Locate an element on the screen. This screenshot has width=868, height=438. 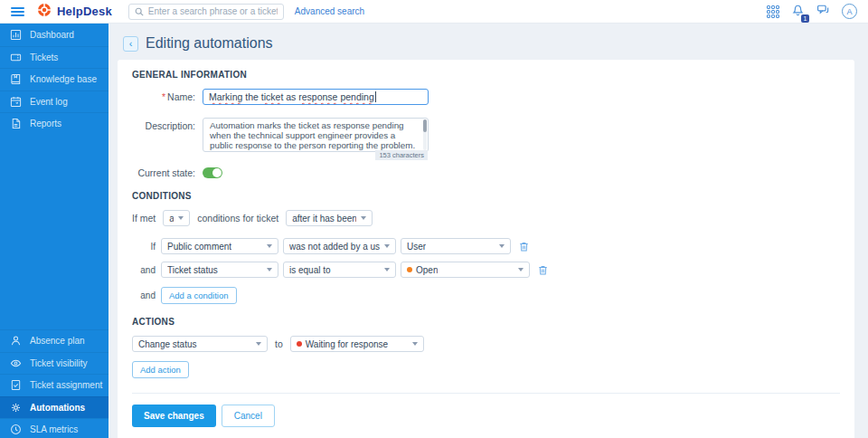
name-input: Marking the ticket as response pending is located at coordinates (316, 97).